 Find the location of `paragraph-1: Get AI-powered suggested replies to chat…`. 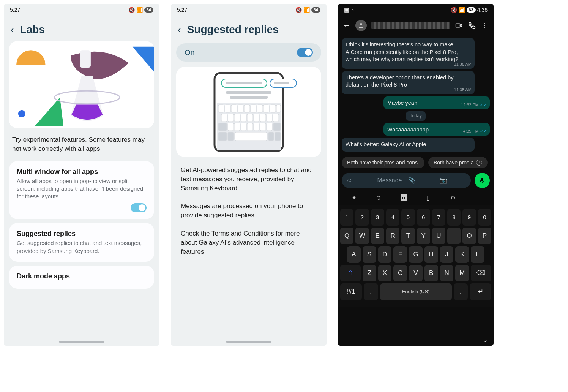

paragraph-1: Get AI-powered suggested replies to chat… is located at coordinates (249, 179).